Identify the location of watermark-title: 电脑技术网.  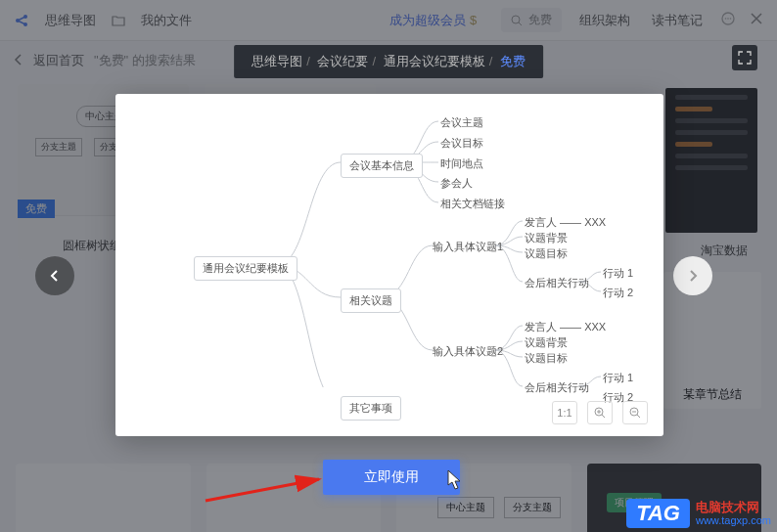
(734, 508).